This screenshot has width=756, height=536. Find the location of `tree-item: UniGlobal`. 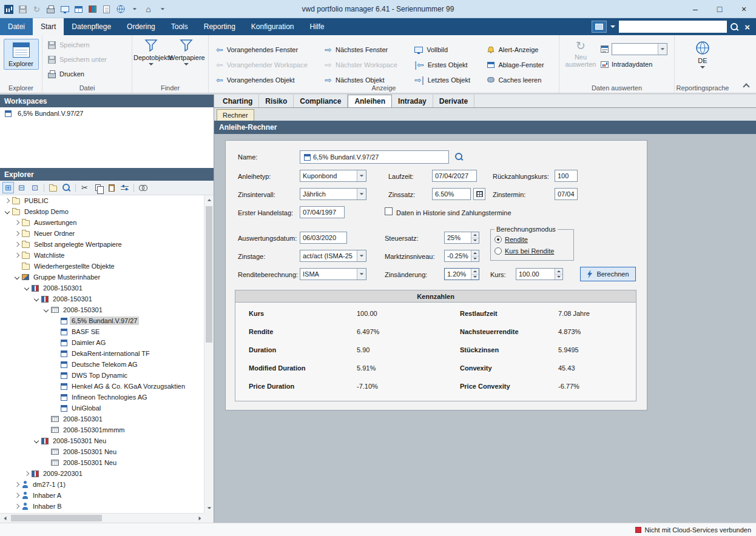

tree-item: UniGlobal is located at coordinates (102, 408).